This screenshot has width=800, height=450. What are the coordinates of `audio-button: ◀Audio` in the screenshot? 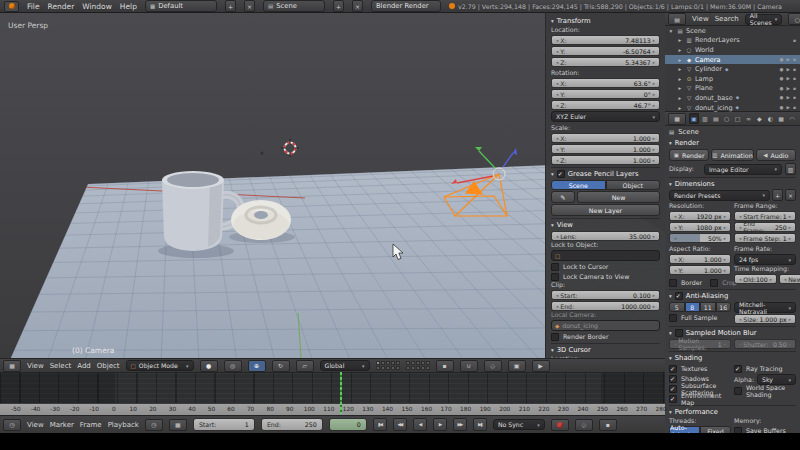 It's located at (776, 155).